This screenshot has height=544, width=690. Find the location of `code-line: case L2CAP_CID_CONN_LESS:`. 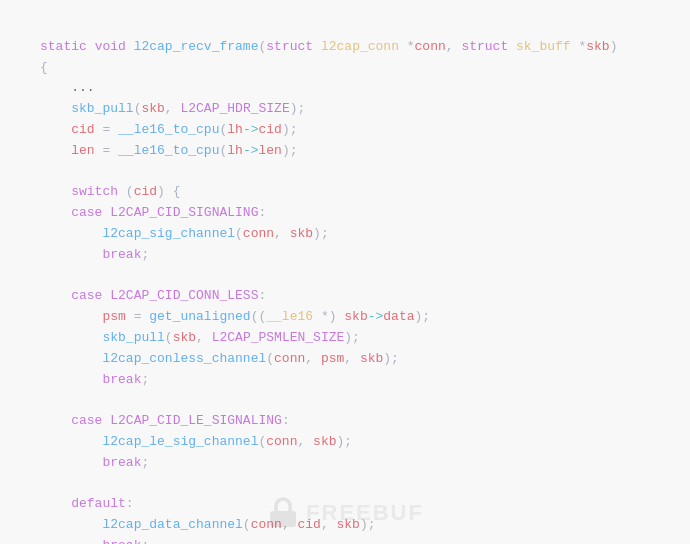

code-line: case L2CAP_CID_CONN_LESS: is located at coordinates (355, 296).